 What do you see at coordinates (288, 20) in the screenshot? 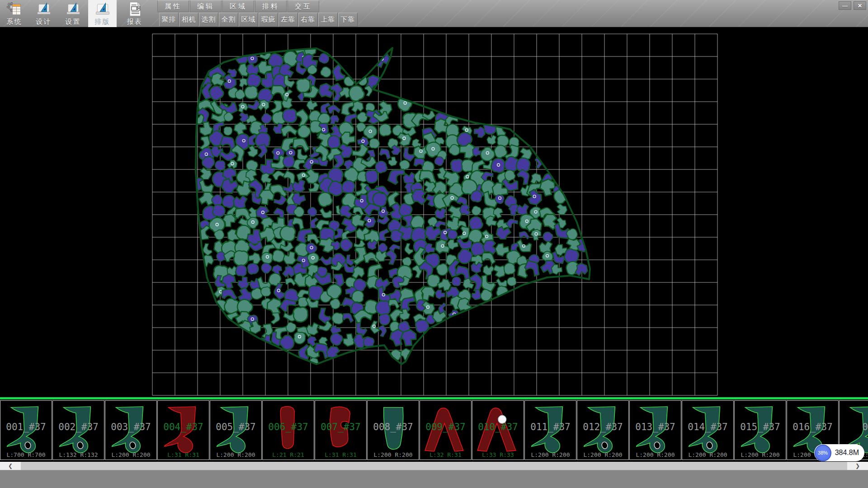
I see `tool-align-left: 左靠` at bounding box center [288, 20].